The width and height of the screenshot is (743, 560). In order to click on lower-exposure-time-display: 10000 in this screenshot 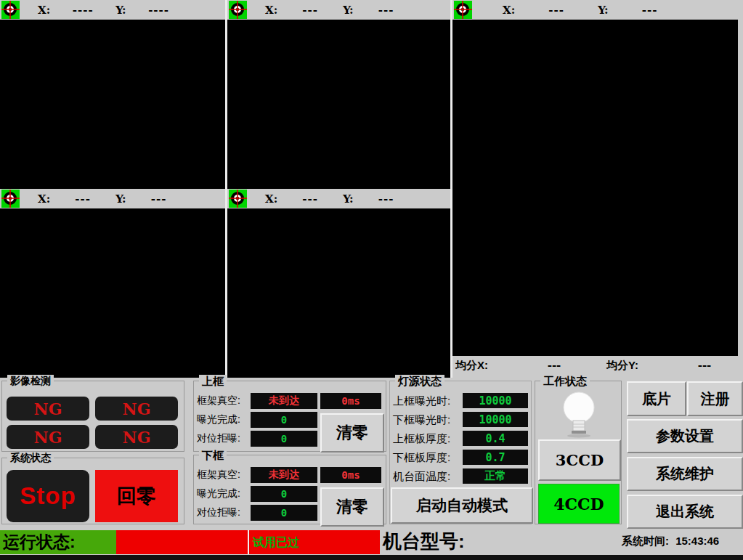, I will do `click(495, 420)`.